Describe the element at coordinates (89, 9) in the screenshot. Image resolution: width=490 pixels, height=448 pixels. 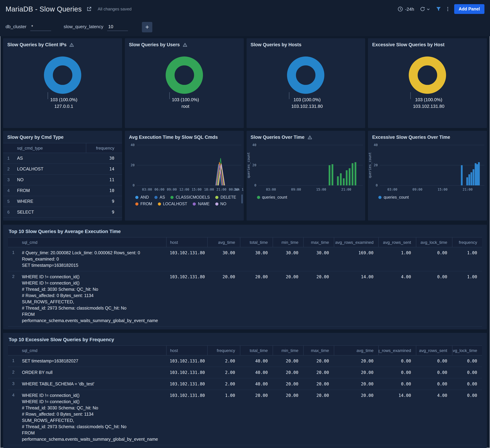
I see `share-icon` at that location.